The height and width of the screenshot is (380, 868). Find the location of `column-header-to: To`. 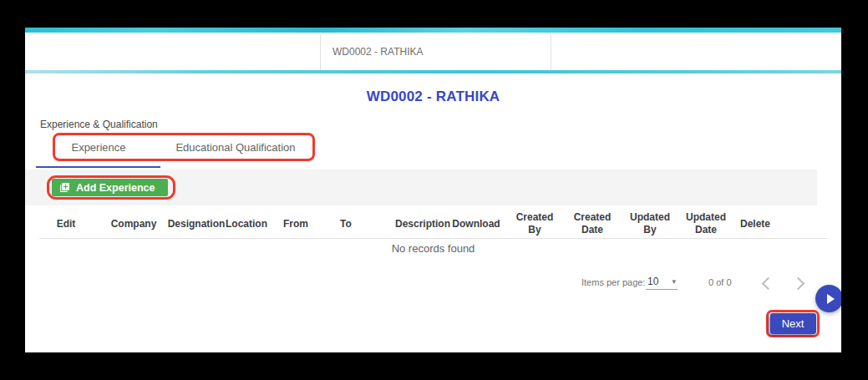

column-header-to: To is located at coordinates (346, 224).